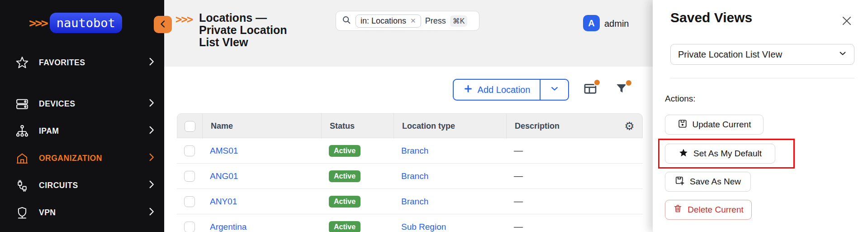  I want to click on add-location-label: Add Location, so click(504, 90).